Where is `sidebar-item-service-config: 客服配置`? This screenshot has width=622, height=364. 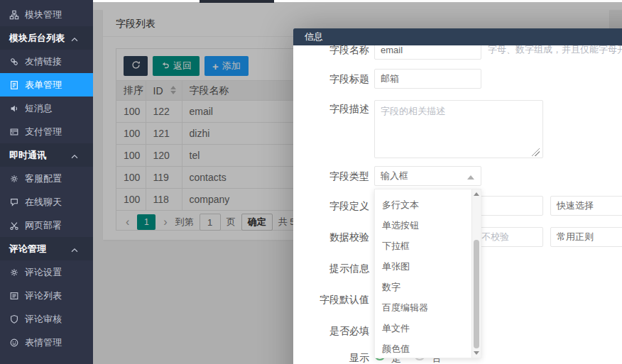
sidebar-item-service-config: 客服配置 is located at coordinates (47, 179).